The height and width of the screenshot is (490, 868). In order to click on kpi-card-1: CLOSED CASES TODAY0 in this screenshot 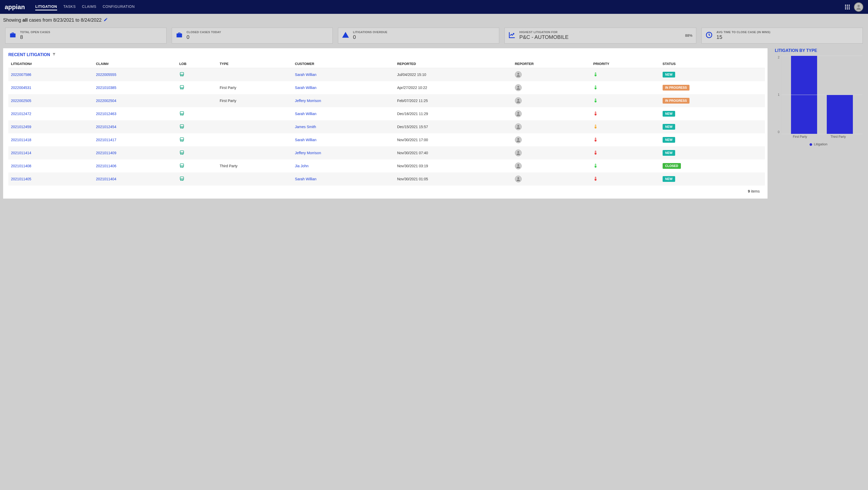, I will do `click(252, 36)`.